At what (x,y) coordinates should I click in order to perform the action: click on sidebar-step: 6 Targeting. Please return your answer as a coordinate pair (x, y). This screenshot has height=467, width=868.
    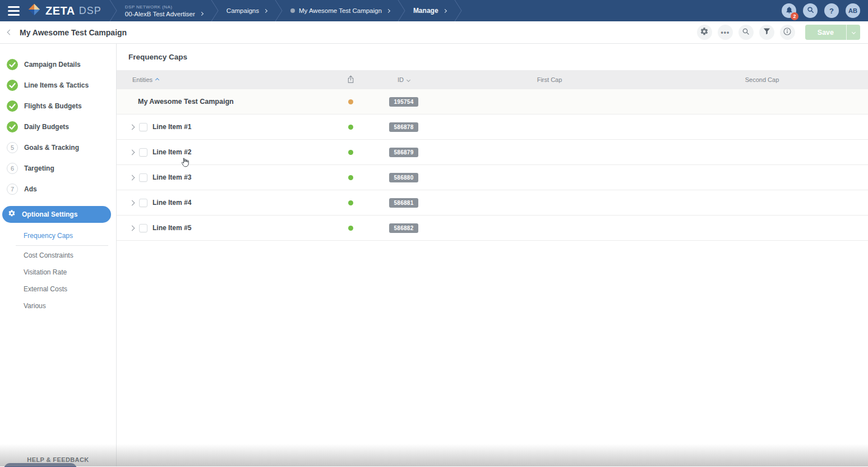
    Looking at the image, I should click on (58, 168).